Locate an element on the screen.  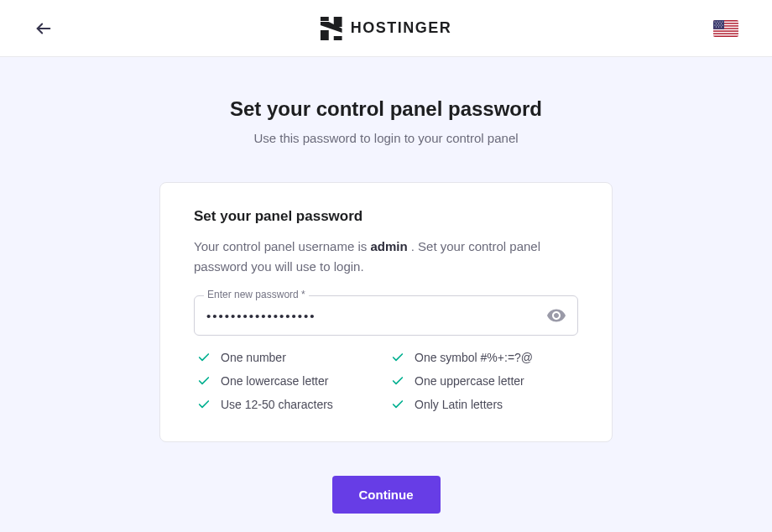
brand-name: HOSTINGER is located at coordinates (401, 29).